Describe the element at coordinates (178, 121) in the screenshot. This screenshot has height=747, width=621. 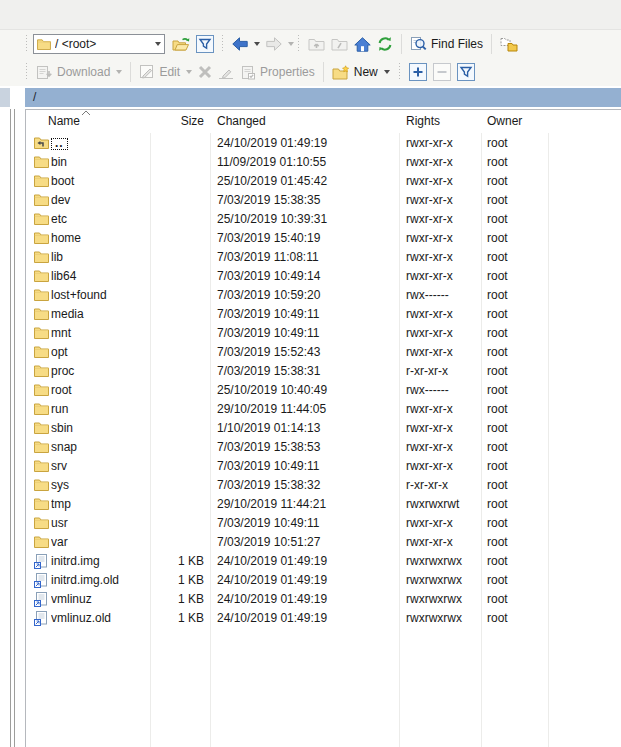
I see `column-header-size: Size` at that location.